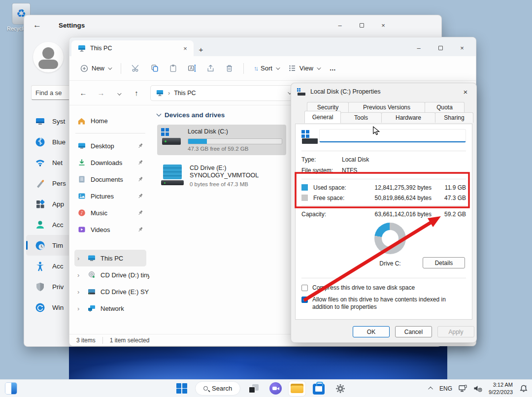 This screenshot has height=397, width=532. I want to click on volume-label-input, so click(393, 136).